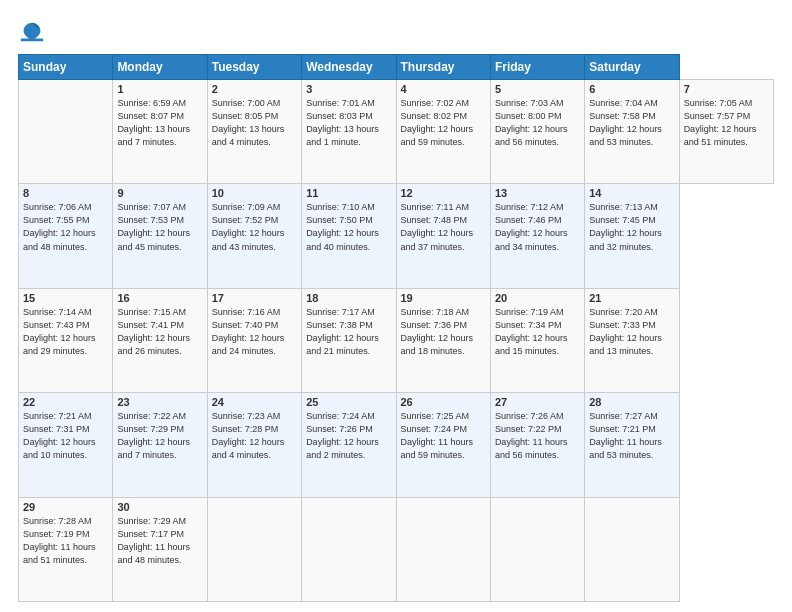  Describe the element at coordinates (254, 132) in the screenshot. I see `calendar-day-cell: 2Sunrise: 7:00 AMSunset: 8:05 PMDaylight…` at that location.